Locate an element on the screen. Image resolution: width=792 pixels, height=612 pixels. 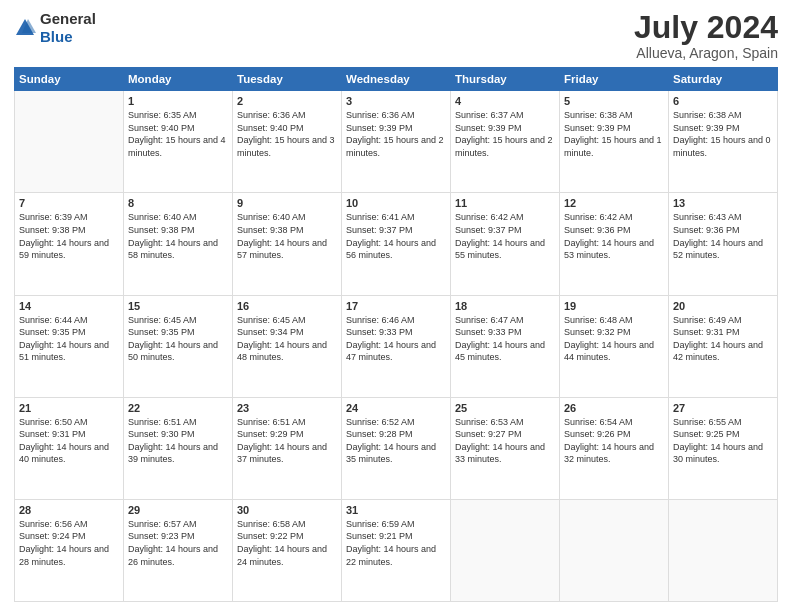
day-number: 26 is located at coordinates (614, 408).